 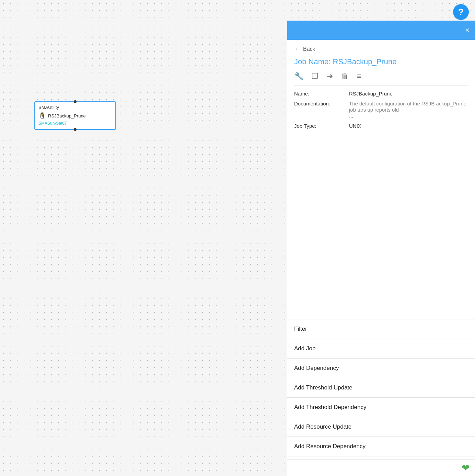 What do you see at coordinates (381, 446) in the screenshot?
I see `menu-item-add-resource-dependency: Add Resource Dependency` at bounding box center [381, 446].